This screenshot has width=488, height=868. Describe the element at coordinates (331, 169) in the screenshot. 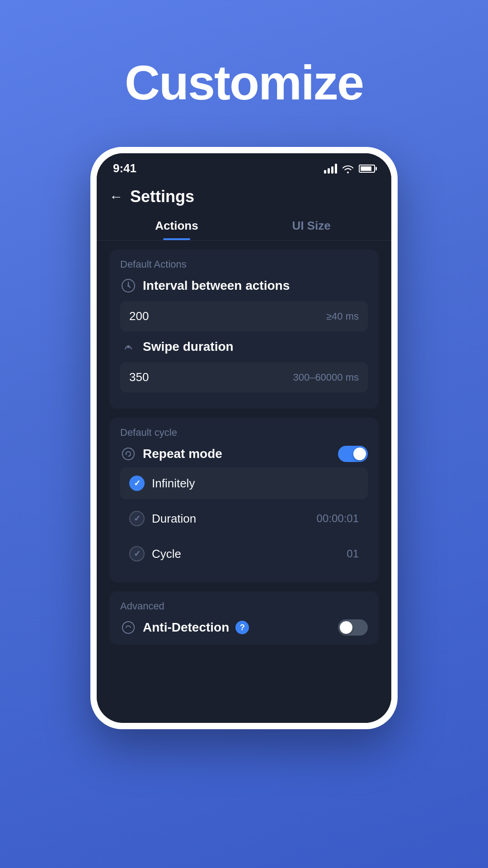

I see `signal-icon` at that location.